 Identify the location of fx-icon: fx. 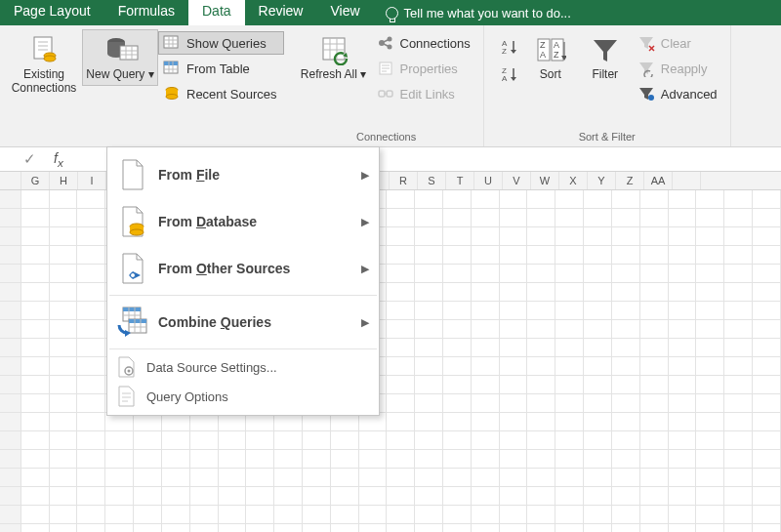
(59, 160).